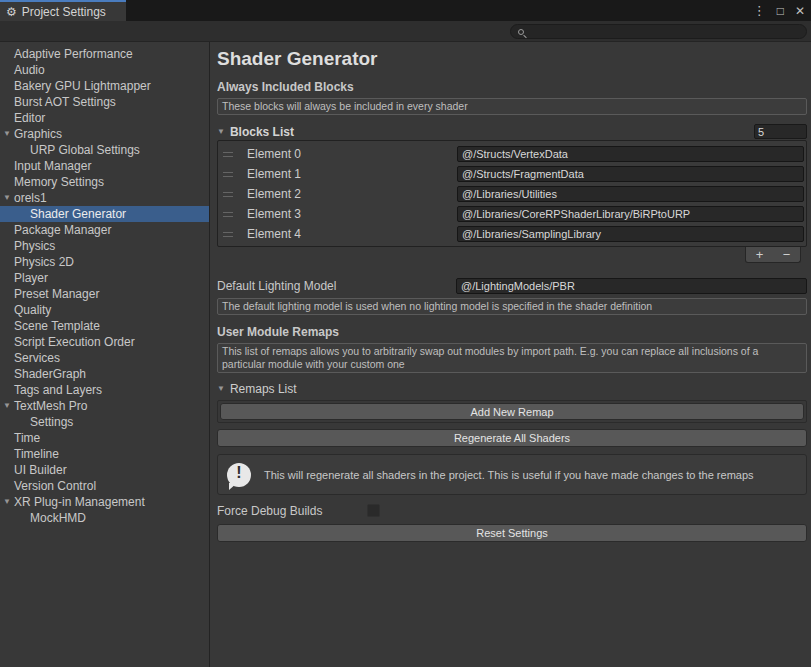 The width and height of the screenshot is (811, 667). Describe the element at coordinates (352, 214) in the screenshot. I see `element-label: Element 3` at that location.